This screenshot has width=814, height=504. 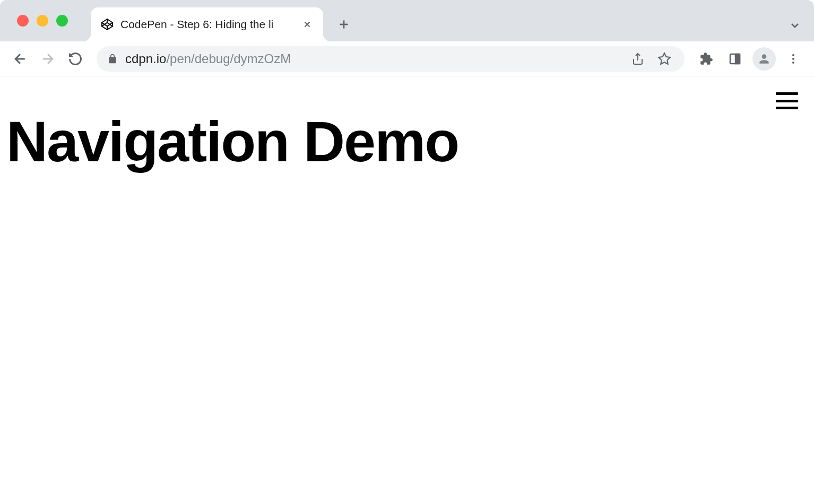 I want to click on tab-title: CodePen - Step 6: Hiding the li, so click(x=207, y=24).